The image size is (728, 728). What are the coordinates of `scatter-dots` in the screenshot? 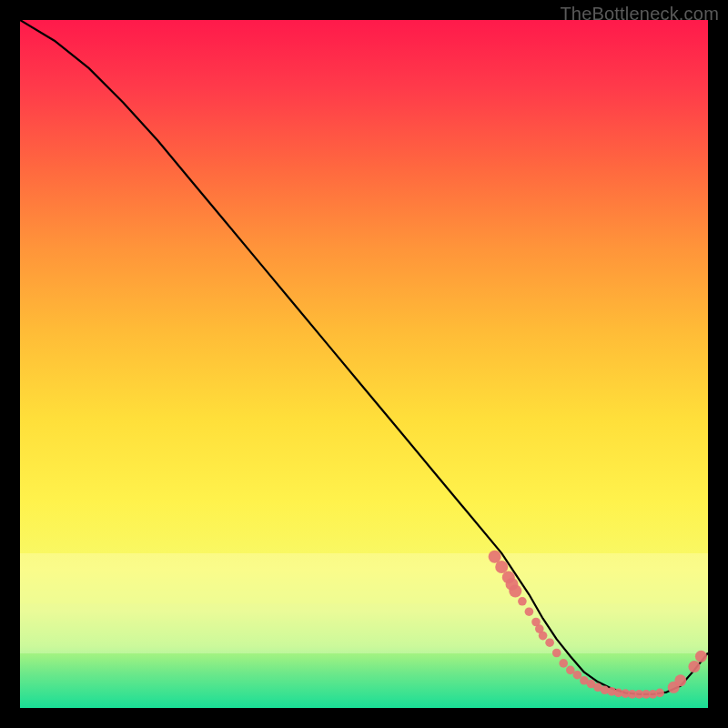 It's located at (598, 624).